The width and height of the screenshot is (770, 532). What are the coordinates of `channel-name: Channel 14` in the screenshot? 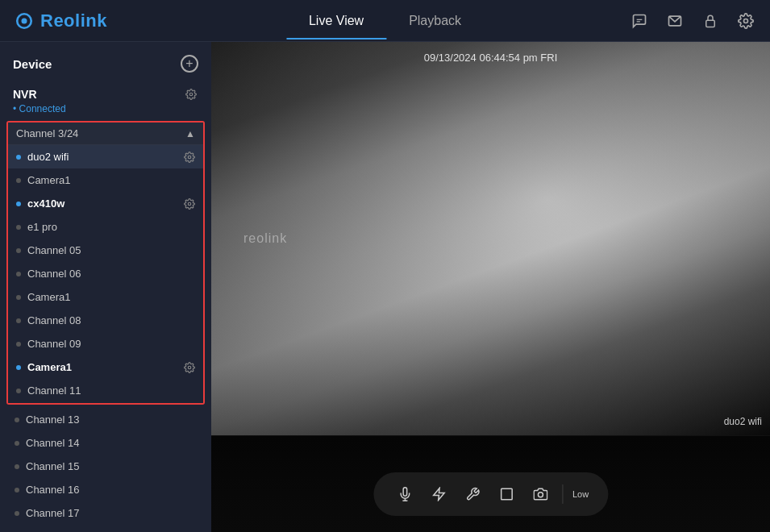 It's located at (111, 443).